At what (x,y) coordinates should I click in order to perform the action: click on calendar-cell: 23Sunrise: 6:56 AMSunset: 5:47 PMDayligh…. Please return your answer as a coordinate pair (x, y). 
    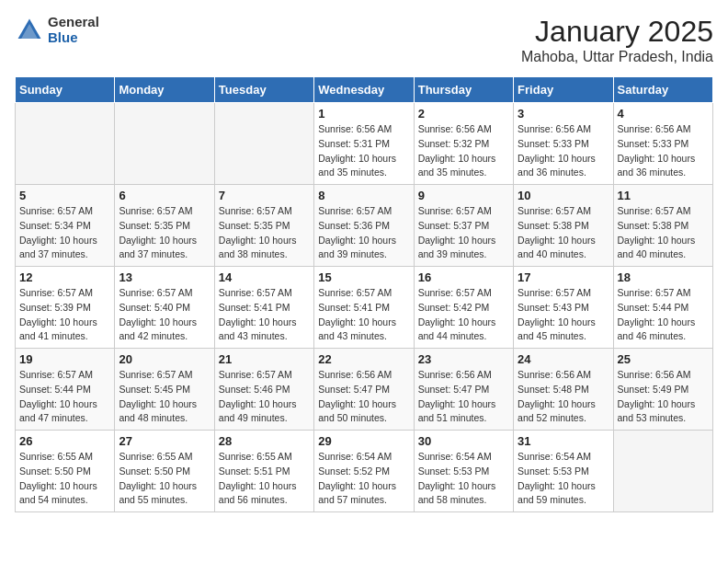
    Looking at the image, I should click on (463, 390).